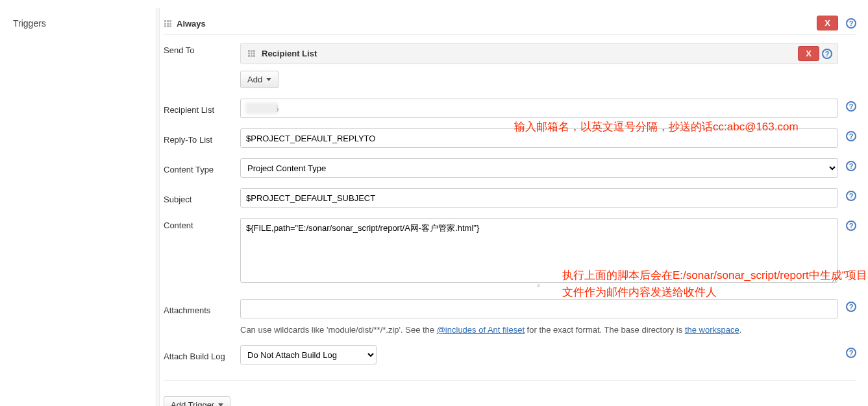  I want to click on content-textarea: ${FILE,path="E:/sonar/sonar_script/repor…, so click(539, 250).